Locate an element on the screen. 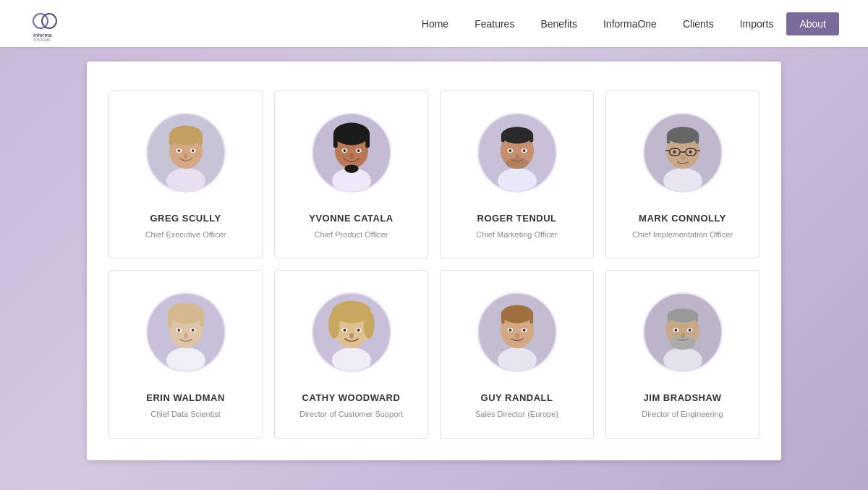 This screenshot has width=868, height=490. avatar-greg-scully is located at coordinates (186, 153).